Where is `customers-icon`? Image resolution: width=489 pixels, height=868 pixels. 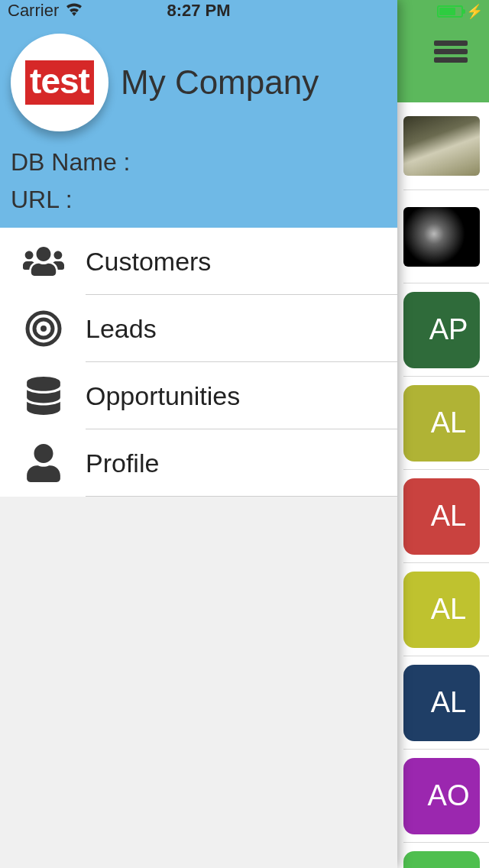
customers-icon is located at coordinates (44, 261).